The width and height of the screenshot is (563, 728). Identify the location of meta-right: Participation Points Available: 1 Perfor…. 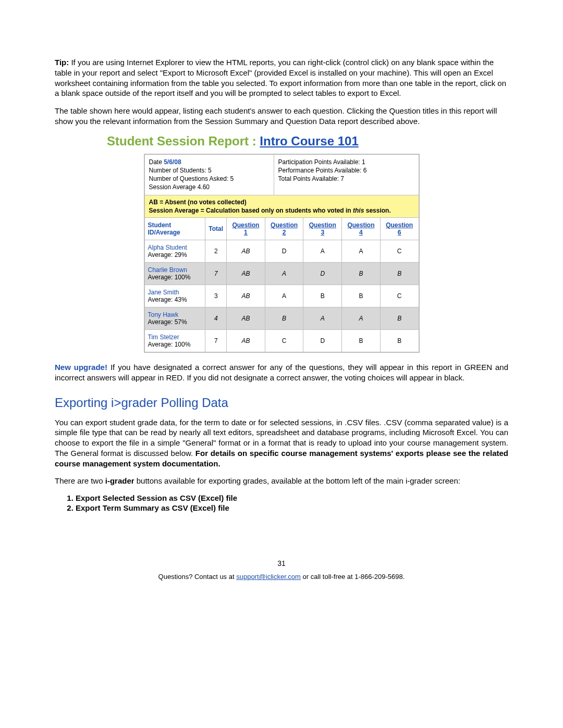
(346, 175).